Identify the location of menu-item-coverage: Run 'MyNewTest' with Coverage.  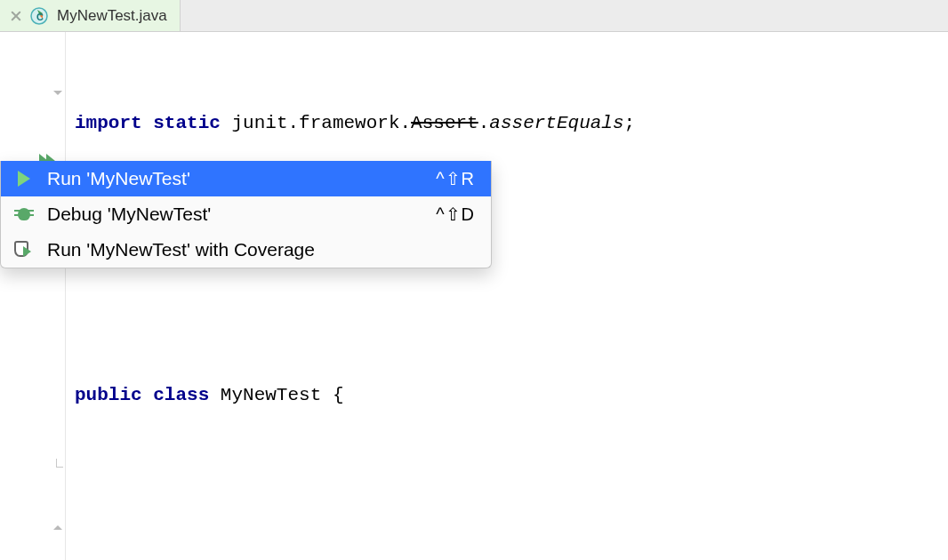
(245, 250).